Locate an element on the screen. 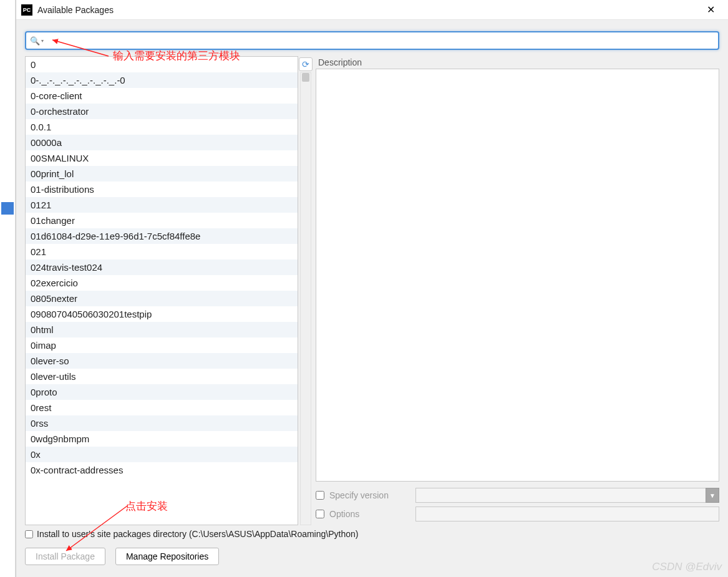  chevron-down-icon: ▾ is located at coordinates (42, 41).